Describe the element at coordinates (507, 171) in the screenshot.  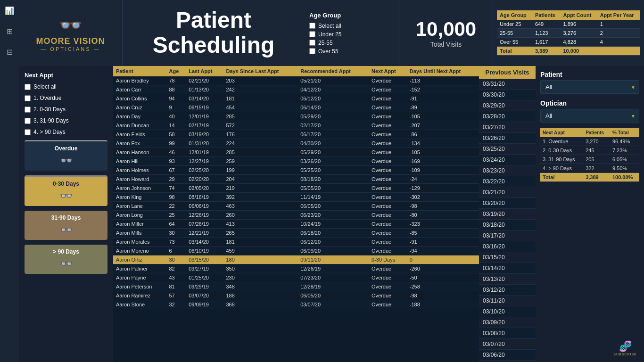
I see `prev-visit-item: 03/23/20` at that location.